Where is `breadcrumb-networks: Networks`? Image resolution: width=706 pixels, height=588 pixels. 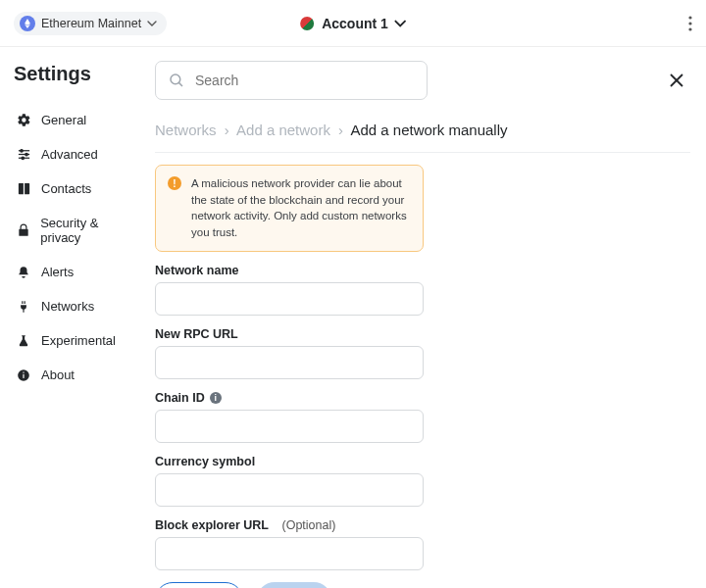
breadcrumb-networks: Networks is located at coordinates (186, 129).